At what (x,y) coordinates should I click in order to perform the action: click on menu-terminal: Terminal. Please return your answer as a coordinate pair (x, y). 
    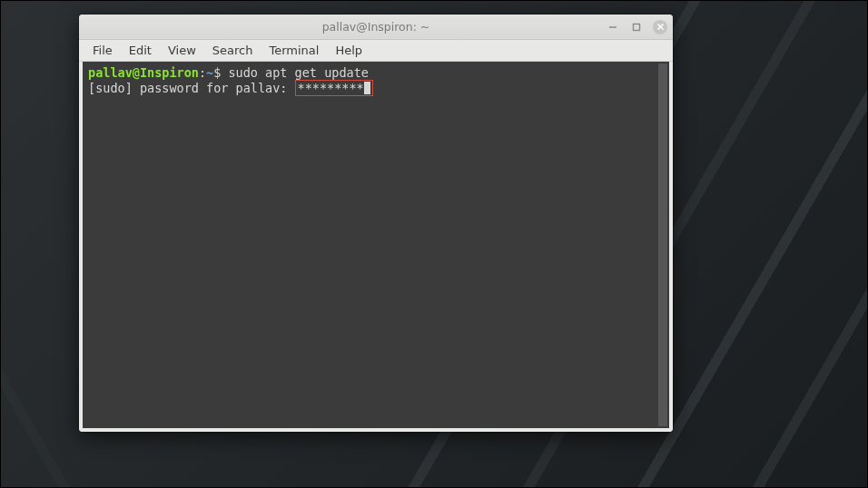
    Looking at the image, I should click on (294, 51).